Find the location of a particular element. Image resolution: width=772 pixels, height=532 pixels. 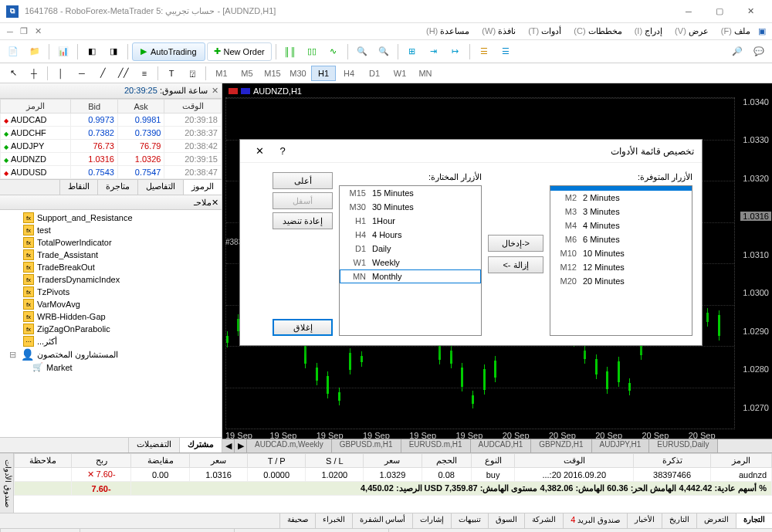

available-item: M44 Minutes is located at coordinates (621, 225).